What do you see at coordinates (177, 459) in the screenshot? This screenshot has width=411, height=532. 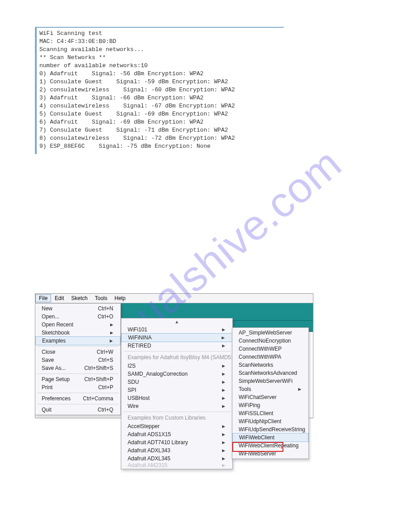 I see `menu-item: Adafruit ADXL345▶` at bounding box center [177, 459].